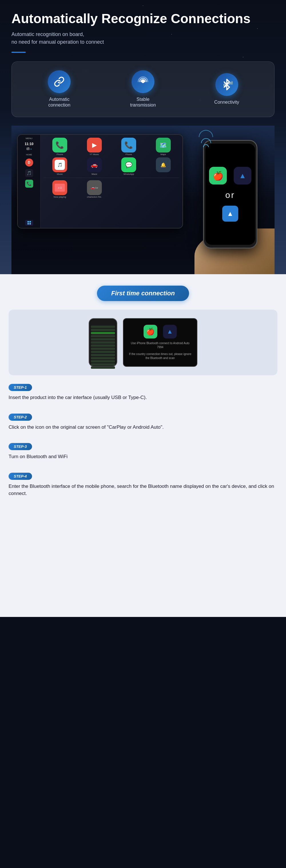 This screenshot has height=868, width=286. What do you see at coordinates (29, 144) in the screenshot?
I see `time-display: 11:10` at bounding box center [29, 144].